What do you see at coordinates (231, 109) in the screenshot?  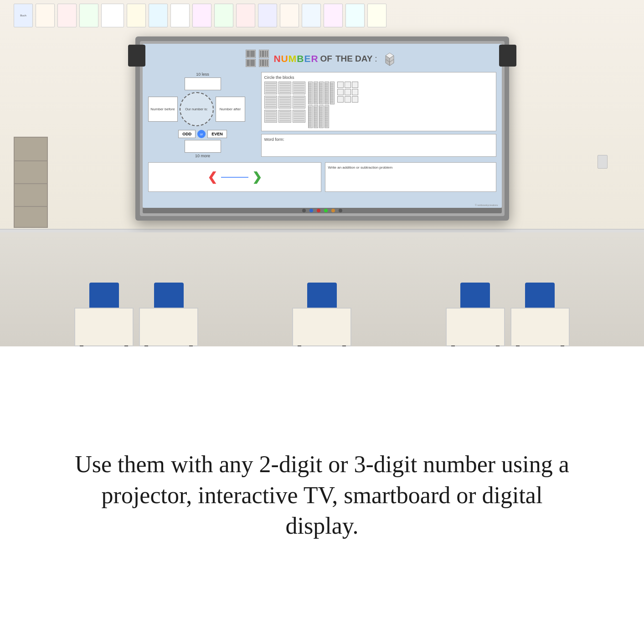 I see `number-after-box: Number after` at bounding box center [231, 109].